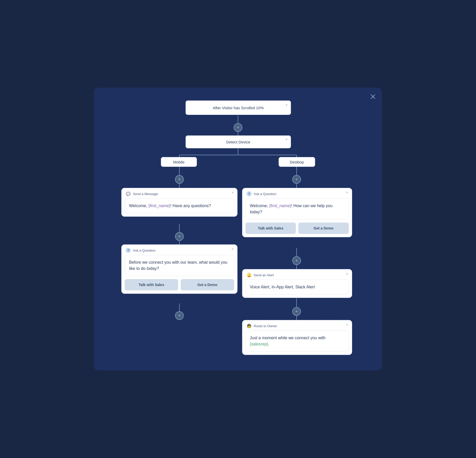 The image size is (476, 458). Describe the element at coordinates (297, 193) in the screenshot. I see `ask-question-right-header: ? Ask a Question ×` at that location.